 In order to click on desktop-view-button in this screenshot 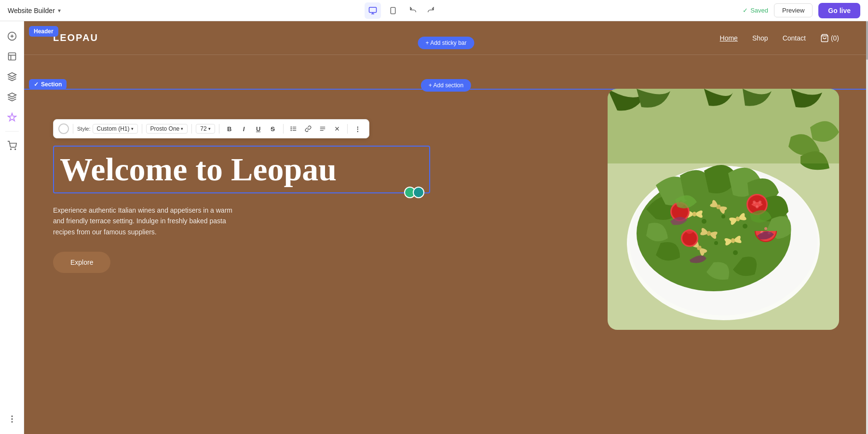, I will do `click(373, 11)`.